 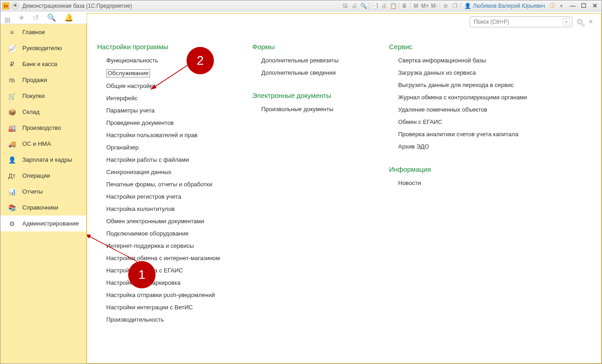 I want to click on nav-link: Новости, so click(x=464, y=183).